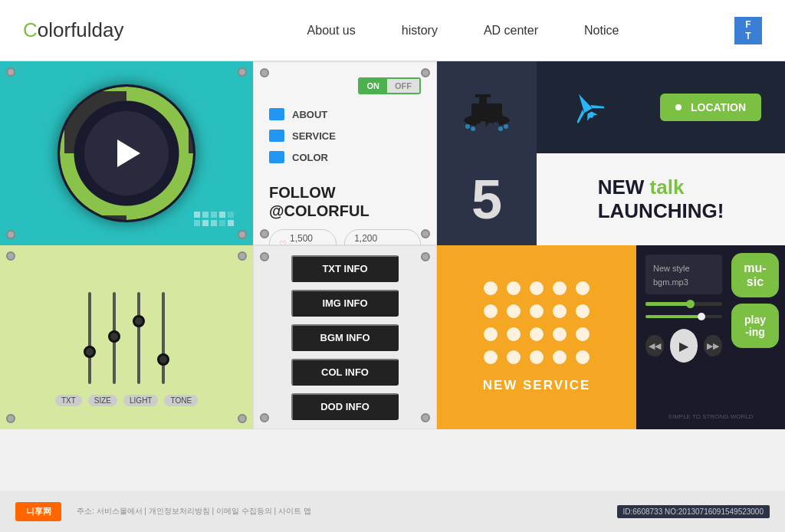 This screenshot has width=785, height=532. Describe the element at coordinates (684, 304) in the screenshot. I see `progress-bar` at that location.